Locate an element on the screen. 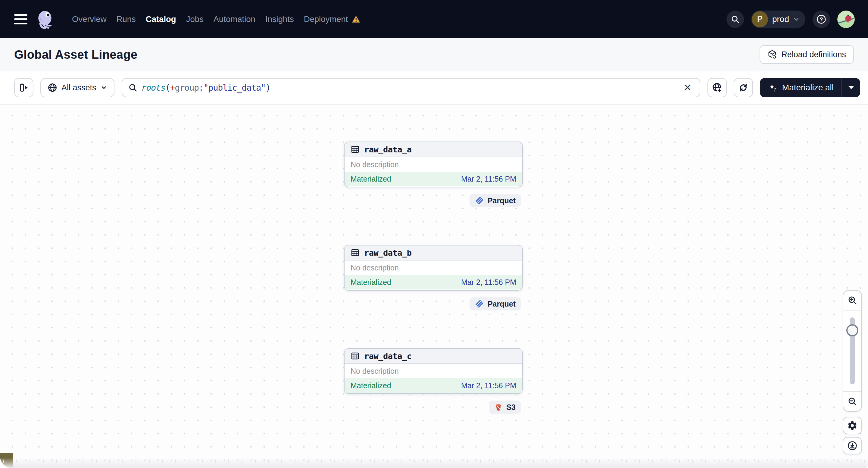 Image resolution: width=868 pixels, height=468 pixels. asset-card-header: raw_data_c is located at coordinates (433, 356).